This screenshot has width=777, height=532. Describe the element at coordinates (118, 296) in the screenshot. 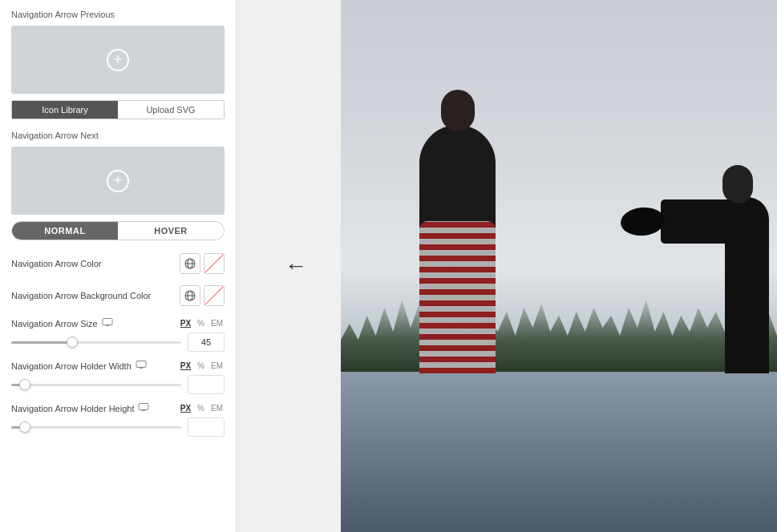

I see `nav-arrow-bg-color-row: Navigation Arrow Background Color` at that location.